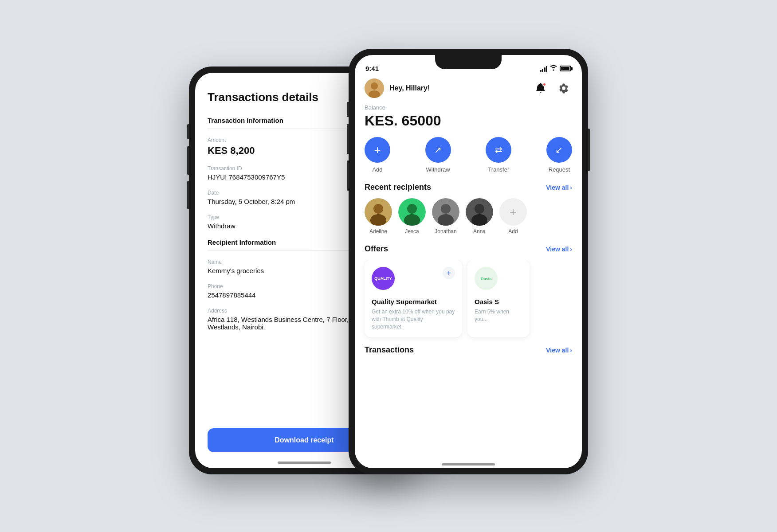 The image size is (777, 532). I want to click on add-recipient-label: Add, so click(513, 231).